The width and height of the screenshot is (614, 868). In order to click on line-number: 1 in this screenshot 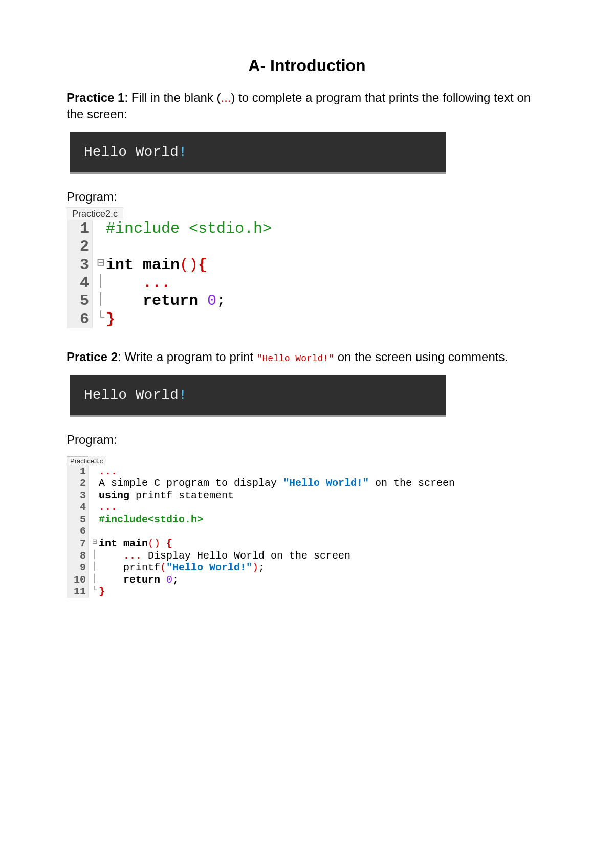, I will do `click(78, 472)`.